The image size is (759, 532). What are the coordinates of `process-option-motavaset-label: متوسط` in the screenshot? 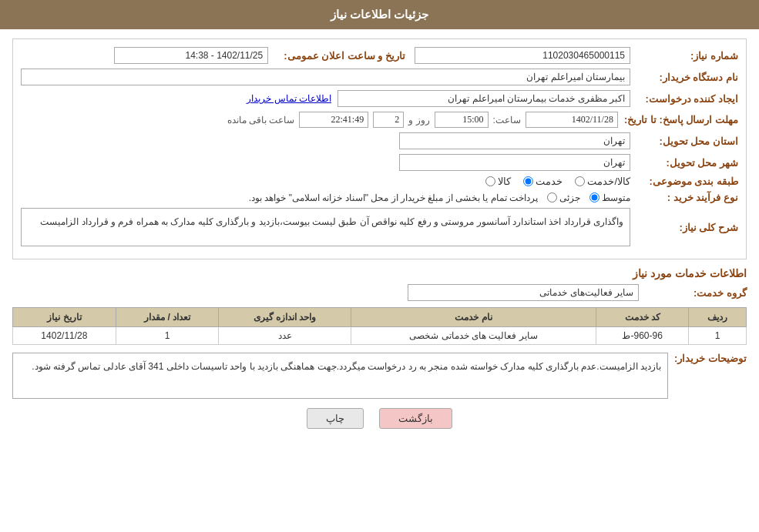 It's located at (616, 198).